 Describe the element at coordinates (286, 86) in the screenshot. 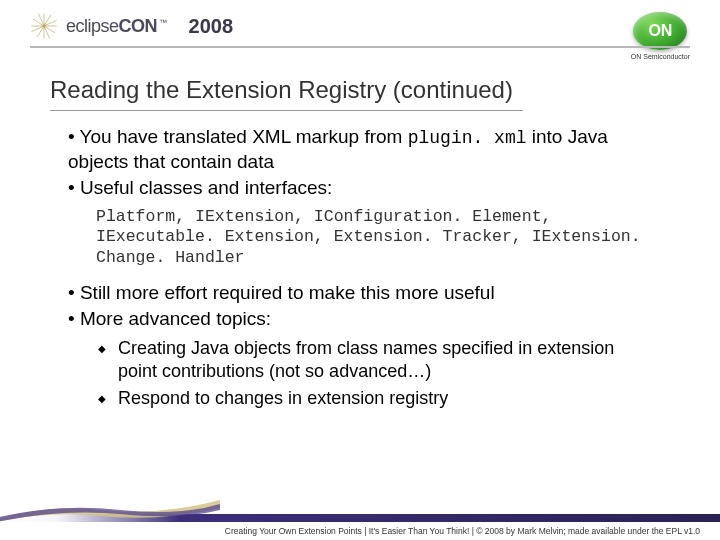

I see `slide-title: Reading the Extension Registry (continue…` at that location.